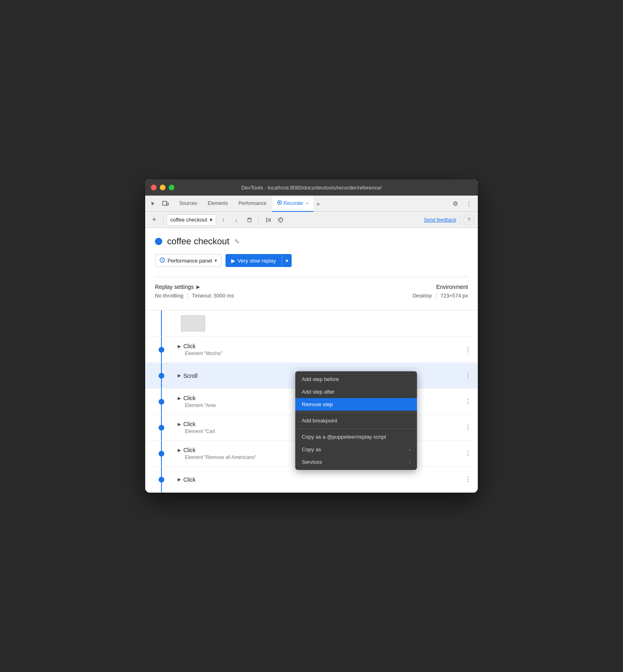 The height and width of the screenshot is (672, 623). Describe the element at coordinates (193, 323) in the screenshot. I see `step-thumbnail` at that location.